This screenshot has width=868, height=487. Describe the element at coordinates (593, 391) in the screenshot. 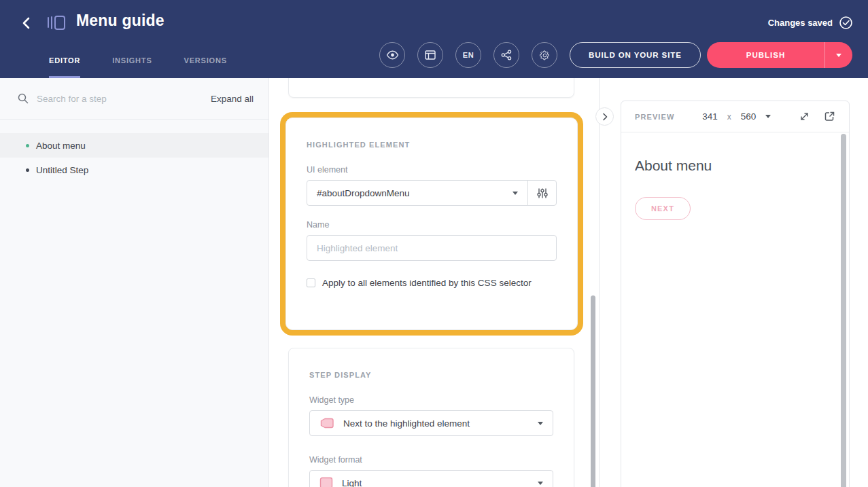

I see `editor-scrollbar-thumb` at that location.